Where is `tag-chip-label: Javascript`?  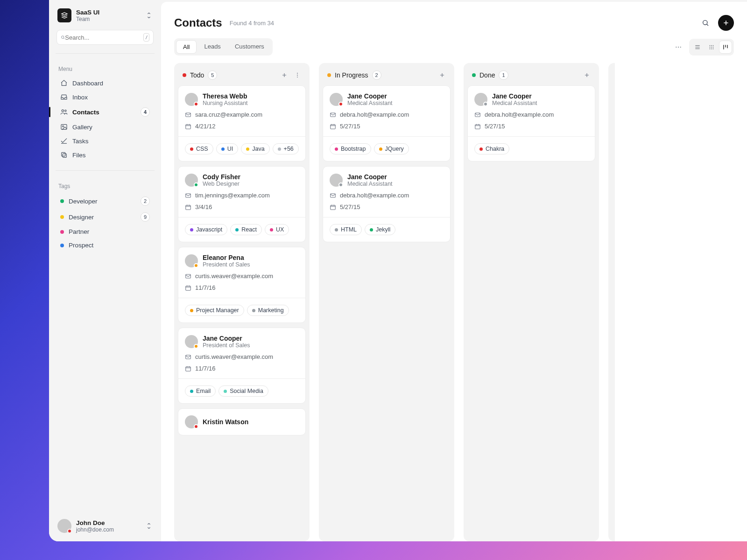
tag-chip-label: Javascript is located at coordinates (209, 230).